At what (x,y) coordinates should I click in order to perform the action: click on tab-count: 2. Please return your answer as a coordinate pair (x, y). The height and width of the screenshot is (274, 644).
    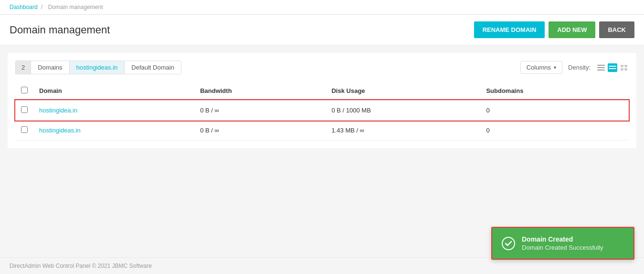
    Looking at the image, I should click on (23, 68).